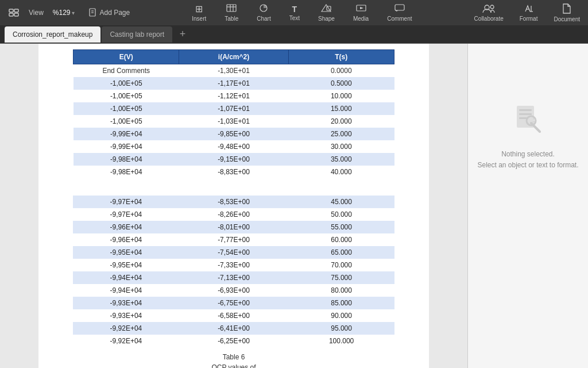  What do you see at coordinates (137, 34) in the screenshot?
I see `tab-casting: Casting lab report` at bounding box center [137, 34].